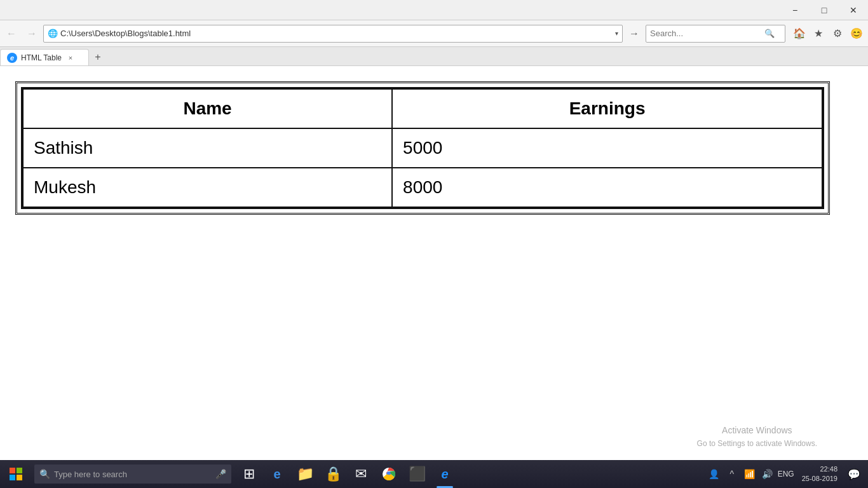 This screenshot has width=868, height=488. What do you see at coordinates (434, 57) in the screenshot?
I see `tab-bar: e HTML Table × +` at bounding box center [434, 57].